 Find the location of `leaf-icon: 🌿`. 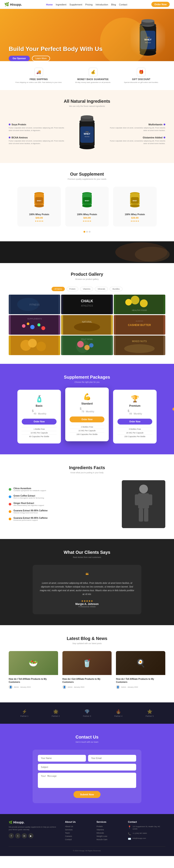

leaf-icon: 🌿 is located at coordinates (7, 4).